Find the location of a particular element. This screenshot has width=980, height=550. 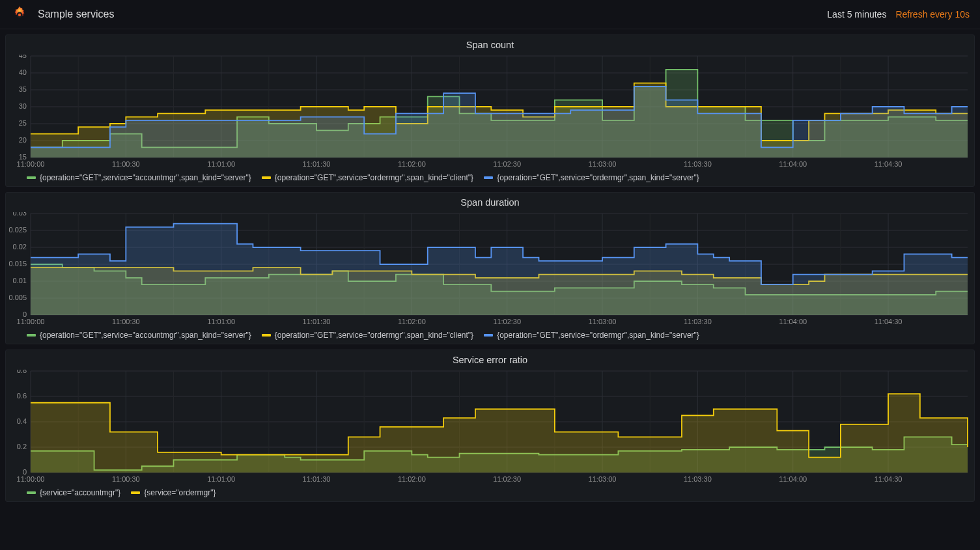

legend-item: {service="accountmgr"} is located at coordinates (74, 493).